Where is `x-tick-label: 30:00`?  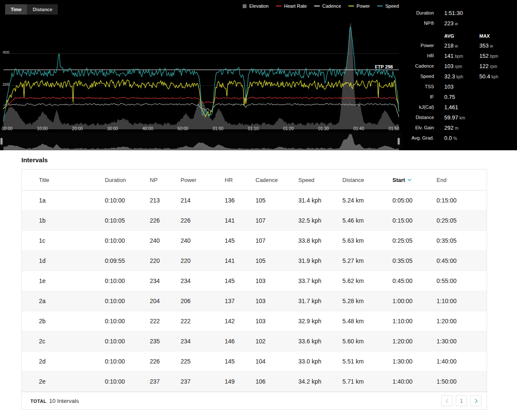 x-tick-label: 30:00 is located at coordinates (113, 128).